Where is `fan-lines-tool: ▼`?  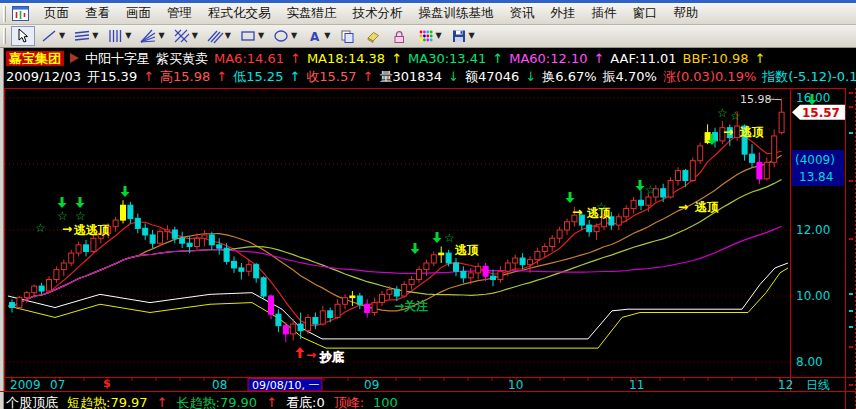 fan-lines-tool: ▼ is located at coordinates (152, 36).